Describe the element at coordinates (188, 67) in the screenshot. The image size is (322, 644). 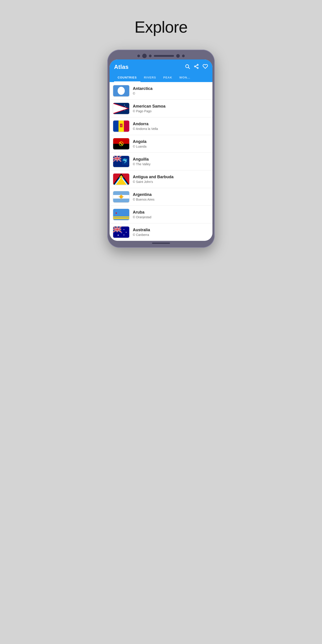
I see `search-icon` at that location.